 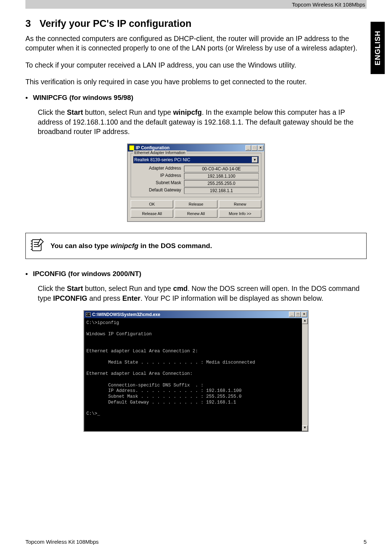 I want to click on cmd-output: C:\>ipconfig Windows IP Configuration Et…, so click(x=193, y=375).